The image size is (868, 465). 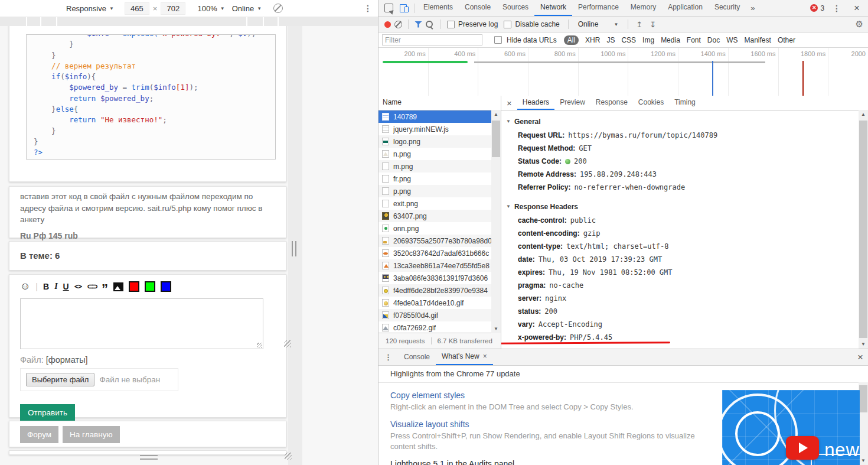 What do you see at coordinates (531, 40) in the screenshot?
I see `hide-data-urls-label: Hide data URLs` at bounding box center [531, 40].